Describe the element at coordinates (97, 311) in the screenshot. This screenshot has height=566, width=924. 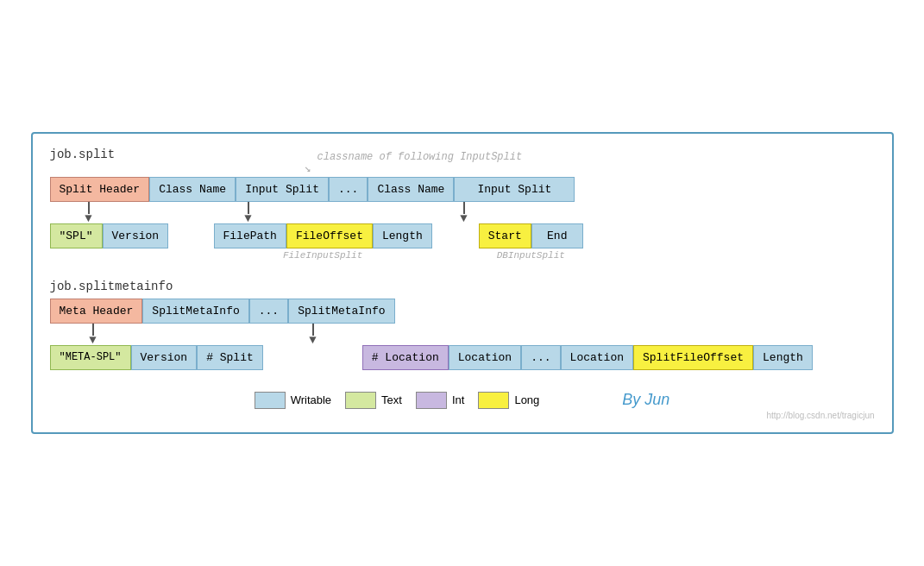
I see `box-meta-header: Meta Header` at that location.